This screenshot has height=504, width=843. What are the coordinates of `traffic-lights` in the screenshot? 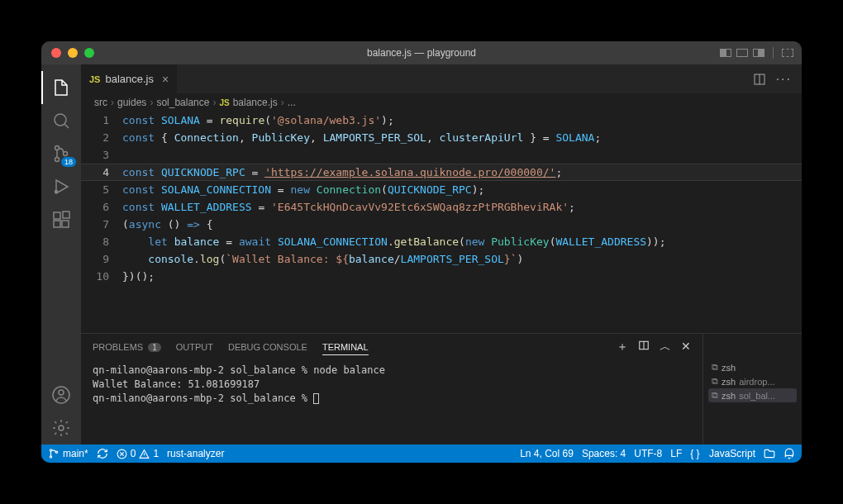 It's located at (68, 53).